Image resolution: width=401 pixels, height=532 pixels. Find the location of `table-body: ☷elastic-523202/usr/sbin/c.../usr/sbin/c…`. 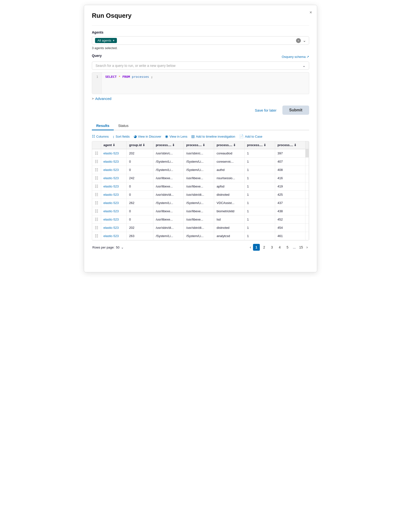

table-body: ☷elastic-523202/usr/sbin/c.../usr/sbin/c… is located at coordinates (200, 195).